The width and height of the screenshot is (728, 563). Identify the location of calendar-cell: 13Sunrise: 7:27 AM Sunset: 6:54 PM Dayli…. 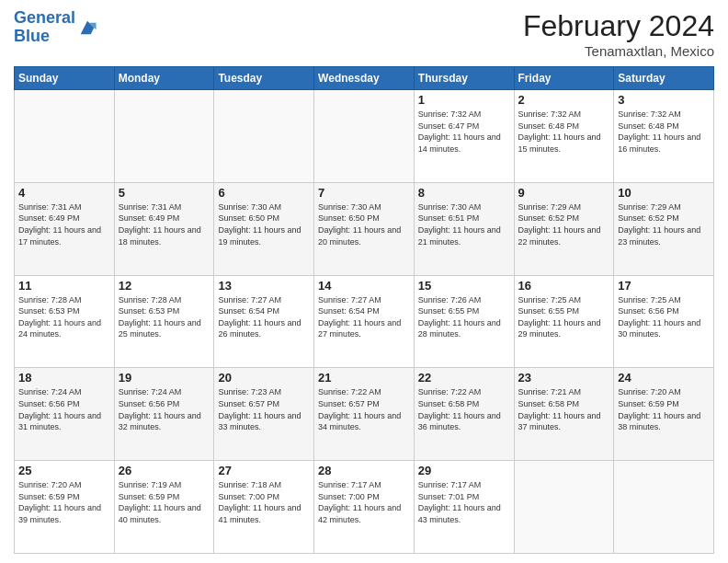
(265, 322).